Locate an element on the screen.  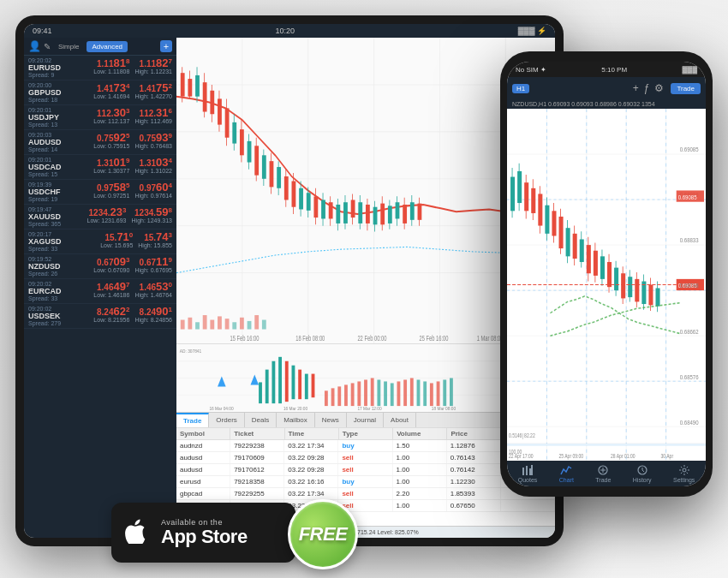
pair-row: 09:20:02 EURUSD Spread: 9 1.11818 Low: 1… is located at coordinates (100, 69).